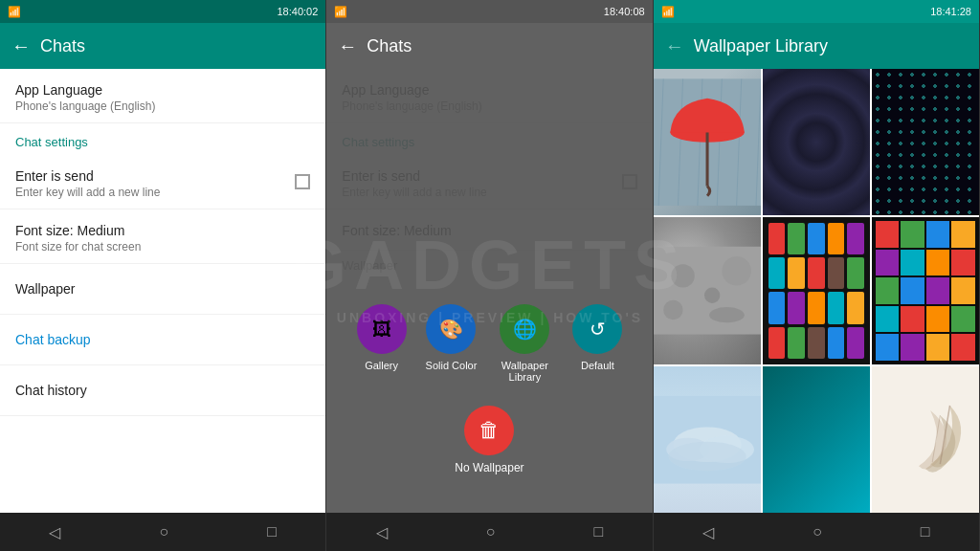 This screenshot has height=551, width=980. Describe the element at coordinates (707, 291) in the screenshot. I see `moon-svg` at that location.